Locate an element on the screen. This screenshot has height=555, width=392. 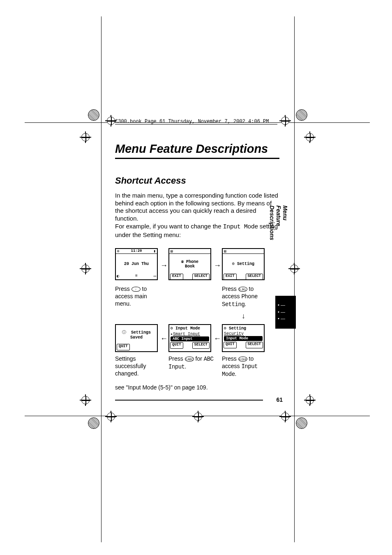
key-icon: 5 JKL is located at coordinates (243, 289).